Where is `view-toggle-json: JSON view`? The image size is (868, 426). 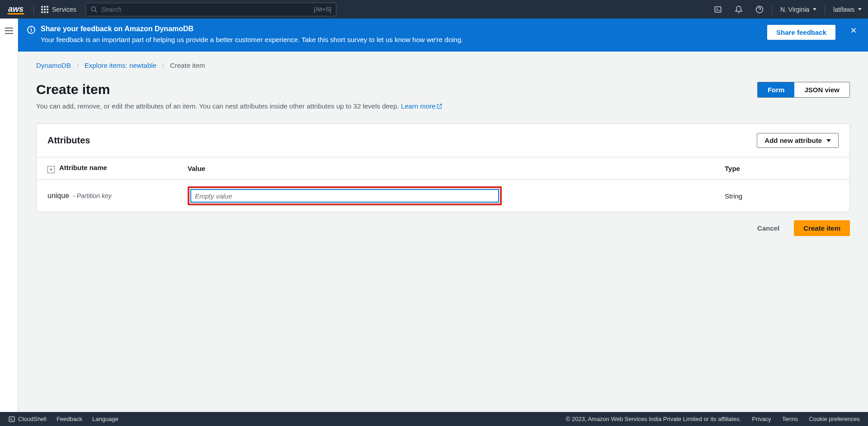 view-toggle-json: JSON view is located at coordinates (822, 90).